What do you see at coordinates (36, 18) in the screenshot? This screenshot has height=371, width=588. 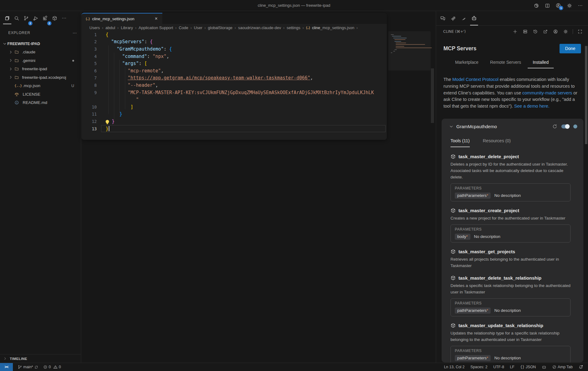 I see `activity-run-debug-icon` at bounding box center [36, 18].